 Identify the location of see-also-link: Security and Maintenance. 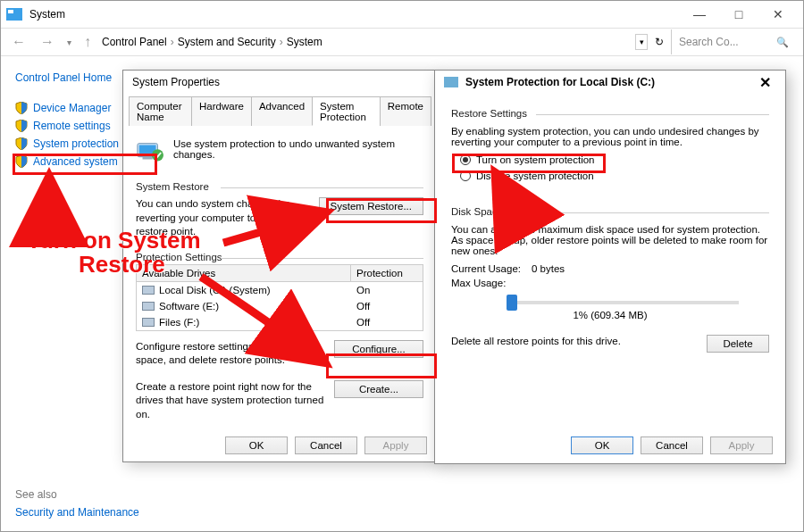
(77, 512).